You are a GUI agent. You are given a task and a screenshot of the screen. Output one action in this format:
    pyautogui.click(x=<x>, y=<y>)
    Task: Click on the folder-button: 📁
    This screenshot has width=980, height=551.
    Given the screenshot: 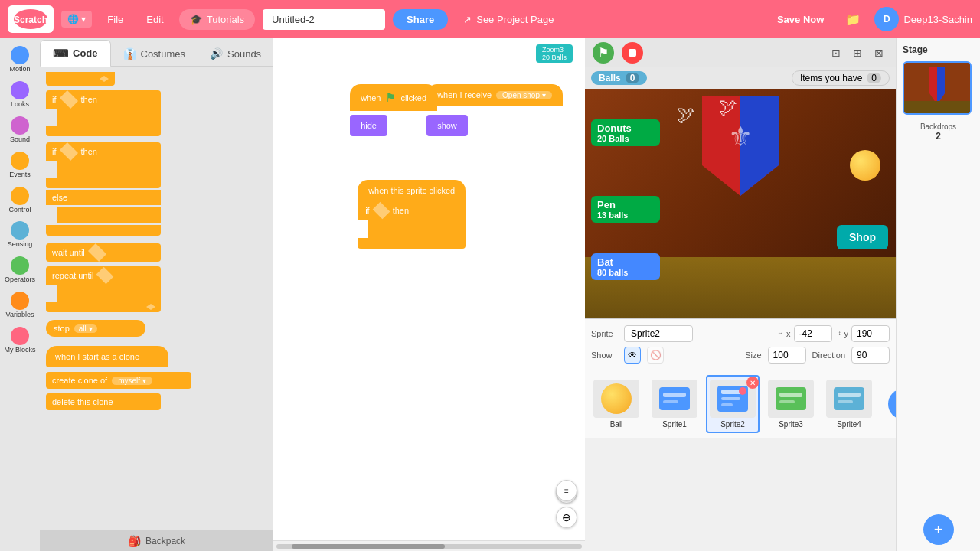 What is the action you would take?
    pyautogui.click(x=853, y=20)
    